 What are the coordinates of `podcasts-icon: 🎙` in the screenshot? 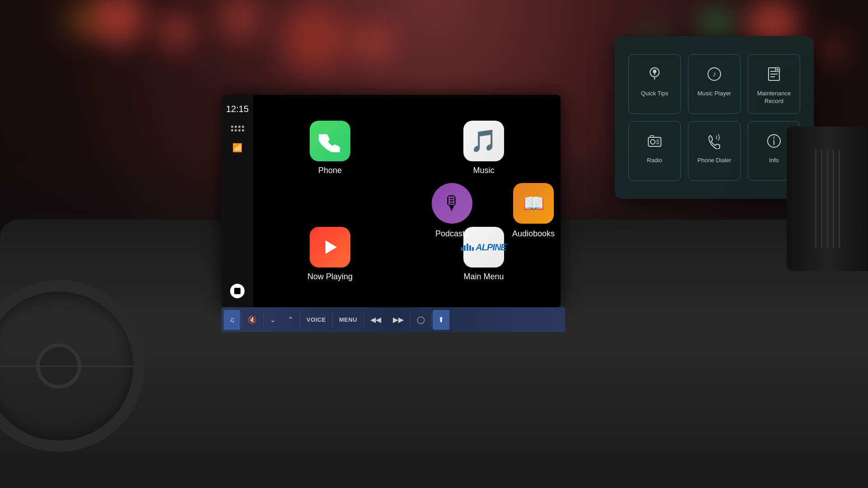 It's located at (452, 203).